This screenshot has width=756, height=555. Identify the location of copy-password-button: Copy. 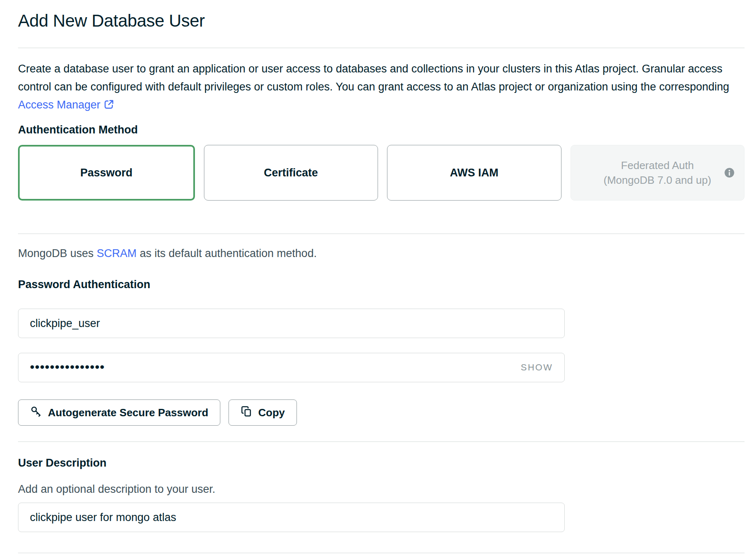
(263, 413).